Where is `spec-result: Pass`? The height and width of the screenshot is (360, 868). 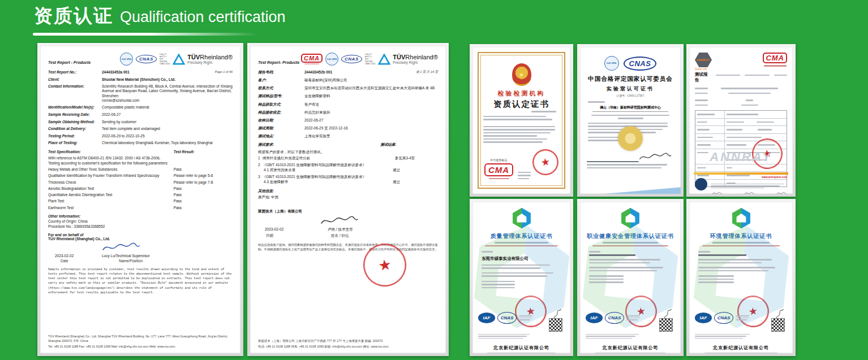
spec-result: Pass is located at coordinates (203, 189).